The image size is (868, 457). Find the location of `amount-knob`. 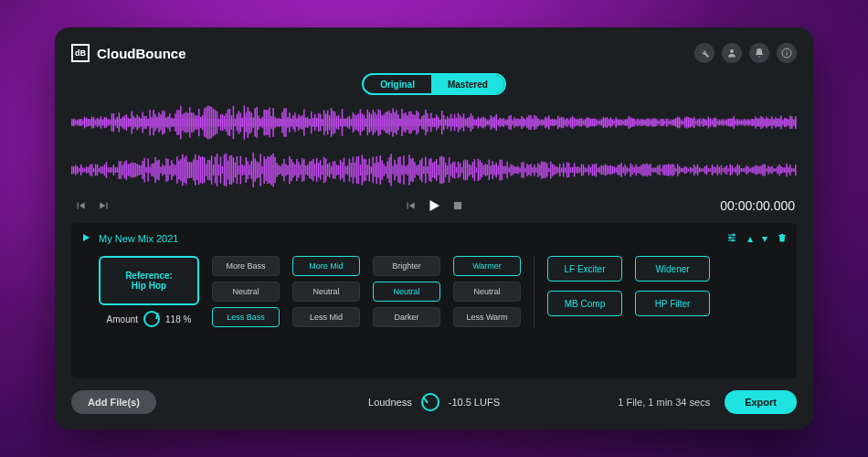

amount-knob is located at coordinates (152, 319).